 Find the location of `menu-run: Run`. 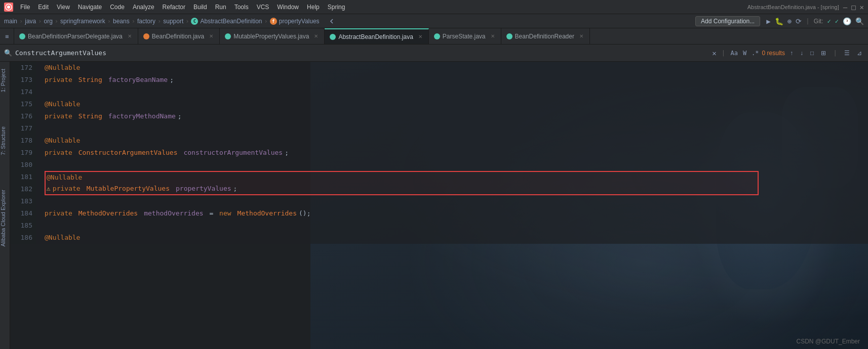

menu-run: Run is located at coordinates (221, 7).